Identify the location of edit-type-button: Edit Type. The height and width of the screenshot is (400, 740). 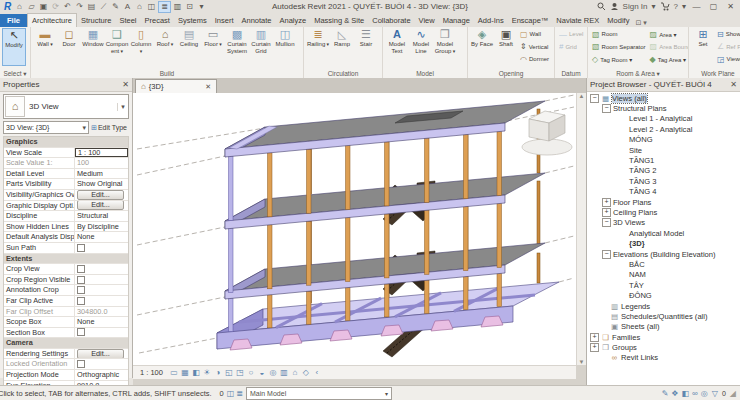
(109, 128).